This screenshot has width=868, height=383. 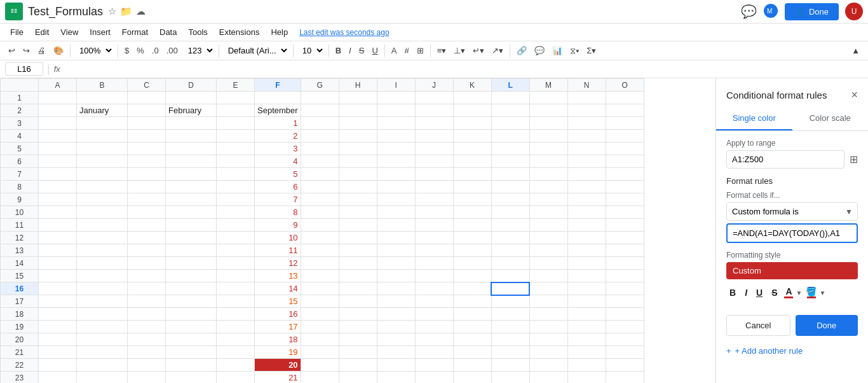 What do you see at coordinates (358, 98) in the screenshot?
I see `cell-H1` at bounding box center [358, 98].